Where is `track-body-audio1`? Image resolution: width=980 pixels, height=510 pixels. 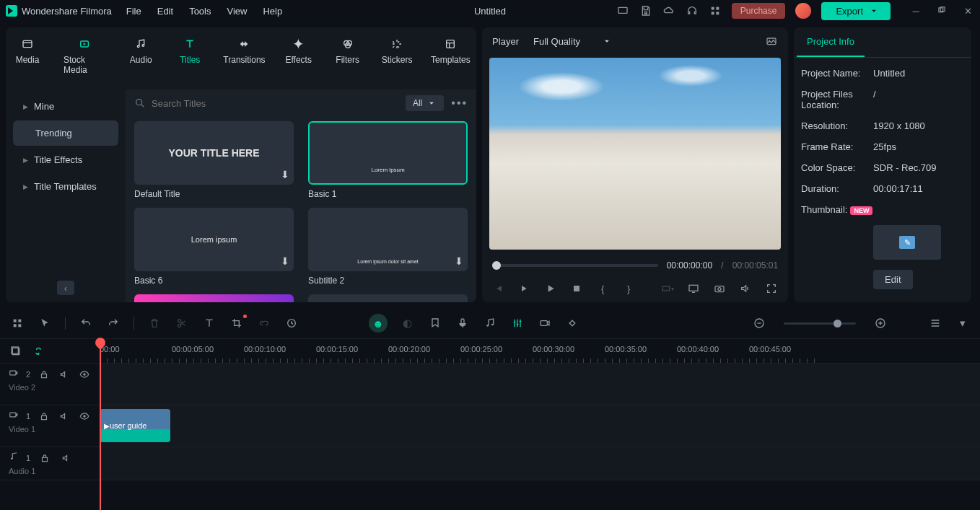
track-body-audio1 is located at coordinates (540, 463).